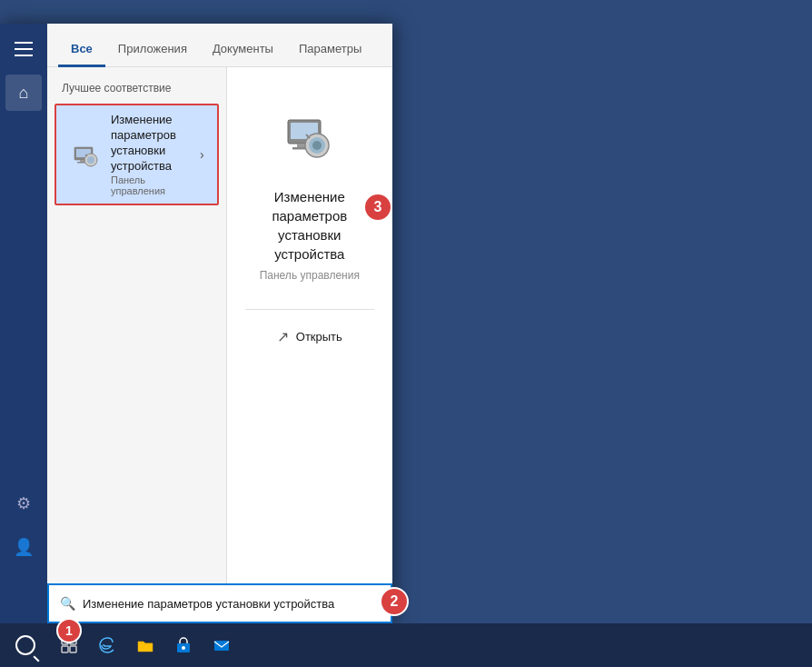  Describe the element at coordinates (25, 645) in the screenshot. I see `taskbar-search-button` at that location.